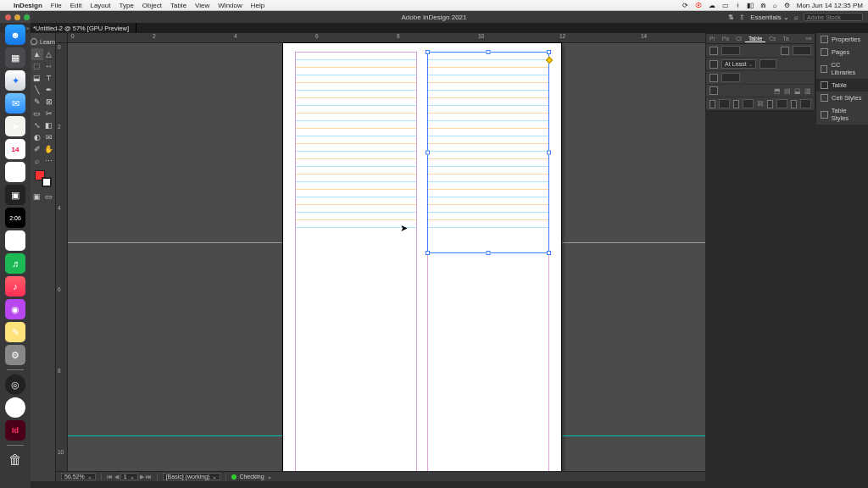  What do you see at coordinates (15, 263) in the screenshot?
I see `dock-spotify: ♬` at bounding box center [15, 263].